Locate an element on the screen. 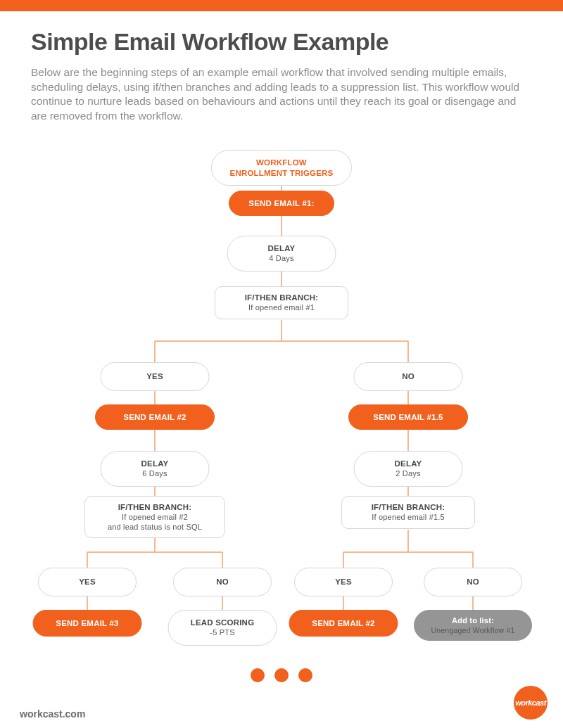 The image size is (563, 728). node-yes-2: YES is located at coordinates (87, 582).